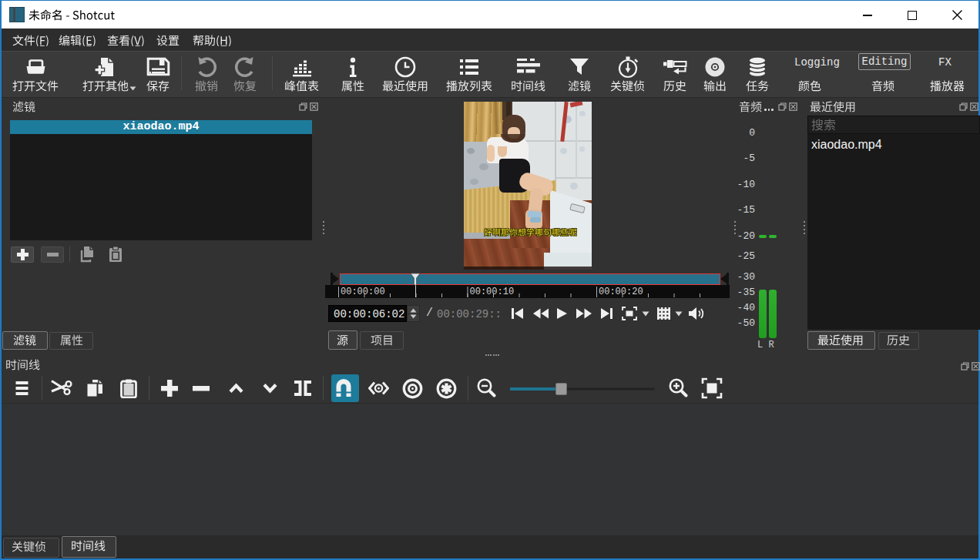 This screenshot has width=980, height=560. What do you see at coordinates (621, 292) in the screenshot?
I see `svg-text: 00:00:20` at bounding box center [621, 292].